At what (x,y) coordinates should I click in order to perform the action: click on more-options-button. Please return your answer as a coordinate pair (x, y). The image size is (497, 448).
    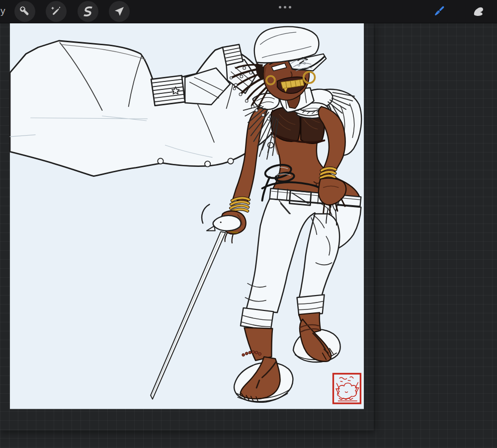
    Looking at the image, I should click on (285, 7).